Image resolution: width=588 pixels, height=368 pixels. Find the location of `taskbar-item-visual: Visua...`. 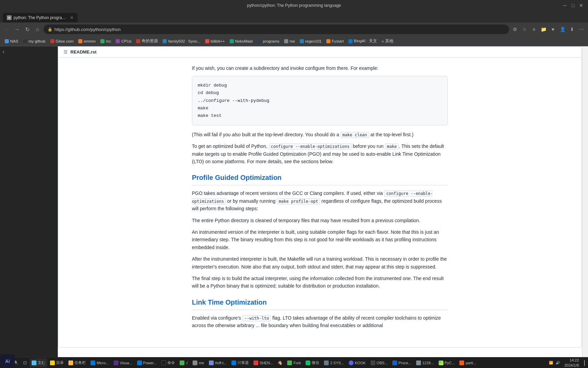

taskbar-item-visual: Visua... is located at coordinates (123, 363).